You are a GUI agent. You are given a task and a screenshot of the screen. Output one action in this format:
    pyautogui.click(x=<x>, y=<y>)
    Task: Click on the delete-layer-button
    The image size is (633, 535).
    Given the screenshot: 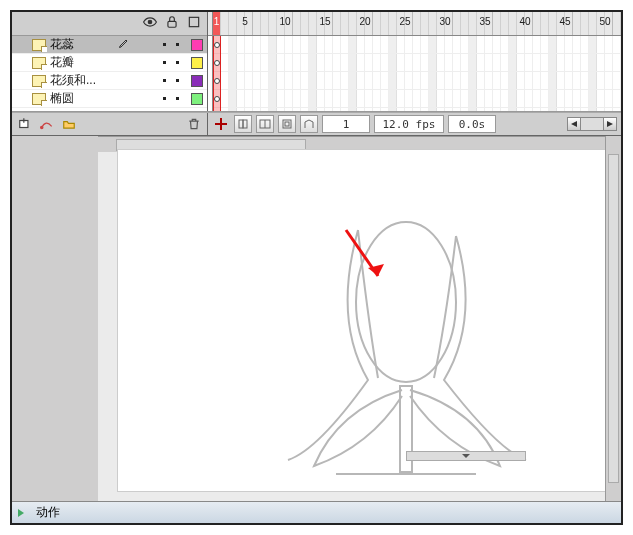 What is the action you would take?
    pyautogui.click(x=194, y=124)
    